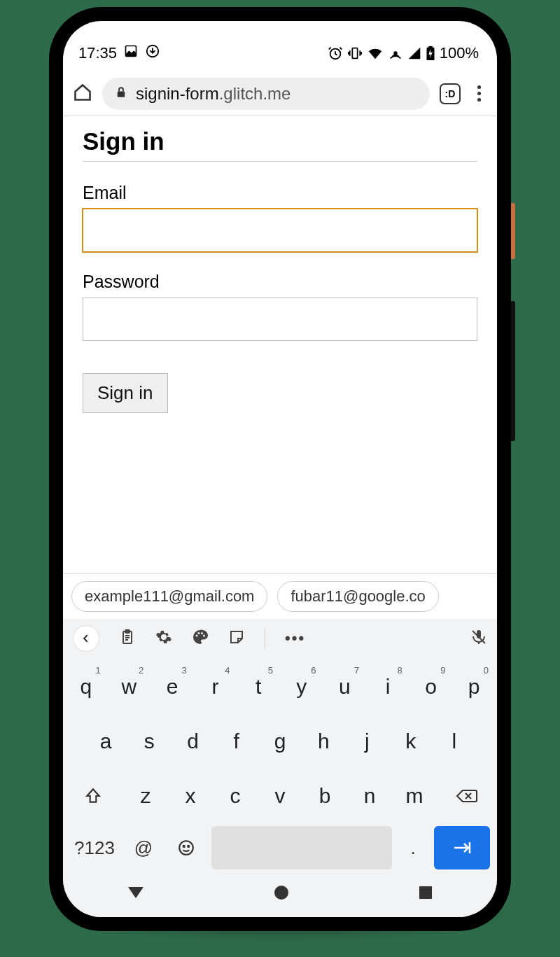  Describe the element at coordinates (280, 281) in the screenshot. I see `password-label: Password` at that location.